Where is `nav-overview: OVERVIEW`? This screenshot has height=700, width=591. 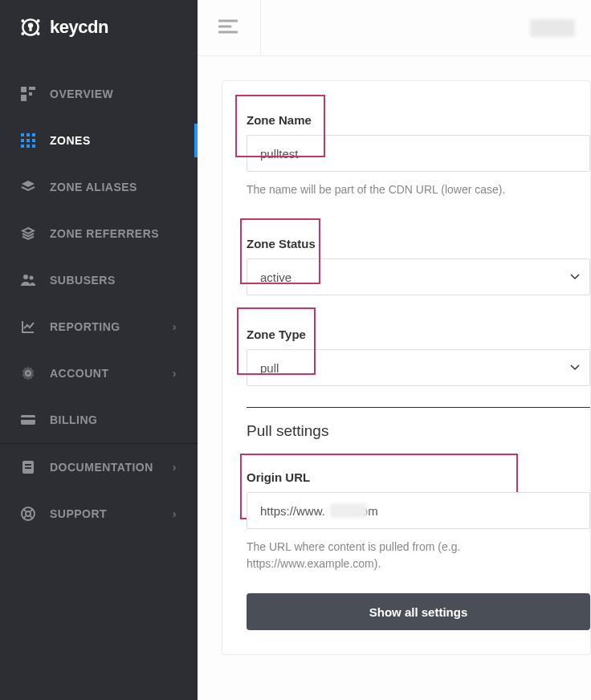 nav-overview: OVERVIEW is located at coordinates (99, 94).